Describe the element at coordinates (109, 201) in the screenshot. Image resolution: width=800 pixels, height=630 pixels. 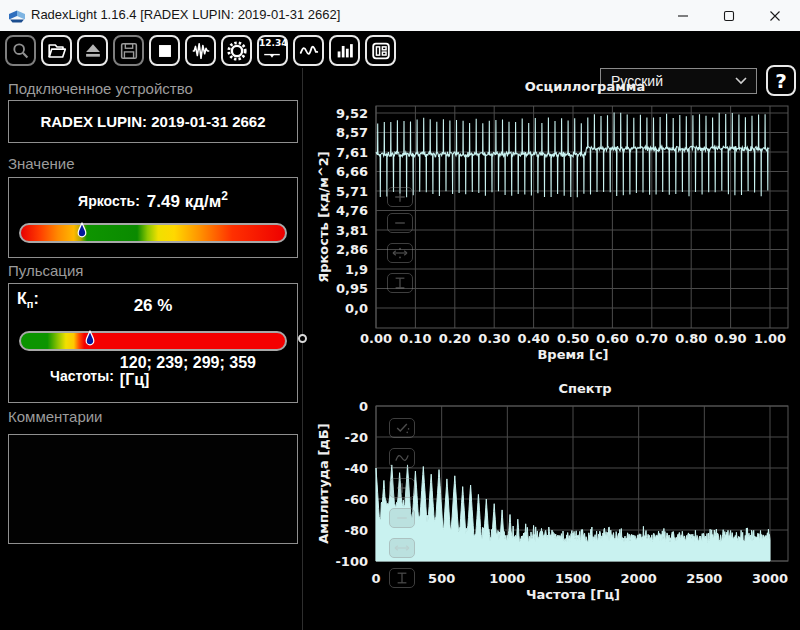
I see `brightness-label: Яркость:` at that location.